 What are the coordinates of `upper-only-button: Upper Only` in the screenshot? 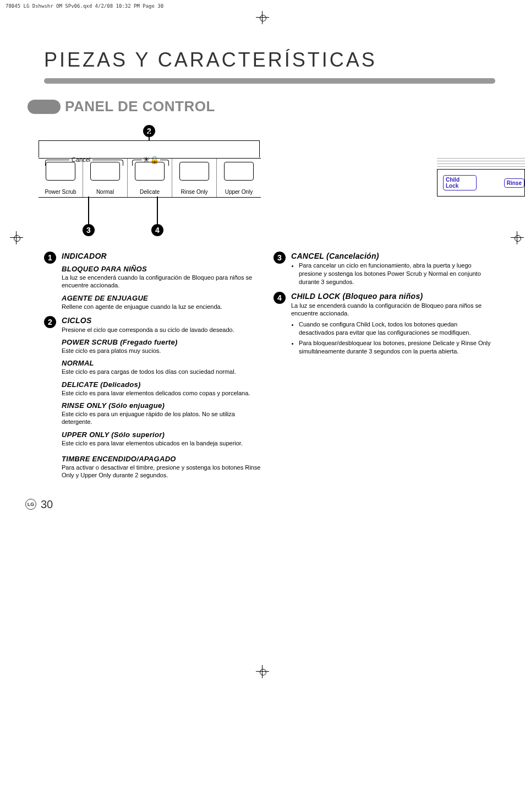 It's located at (239, 178).